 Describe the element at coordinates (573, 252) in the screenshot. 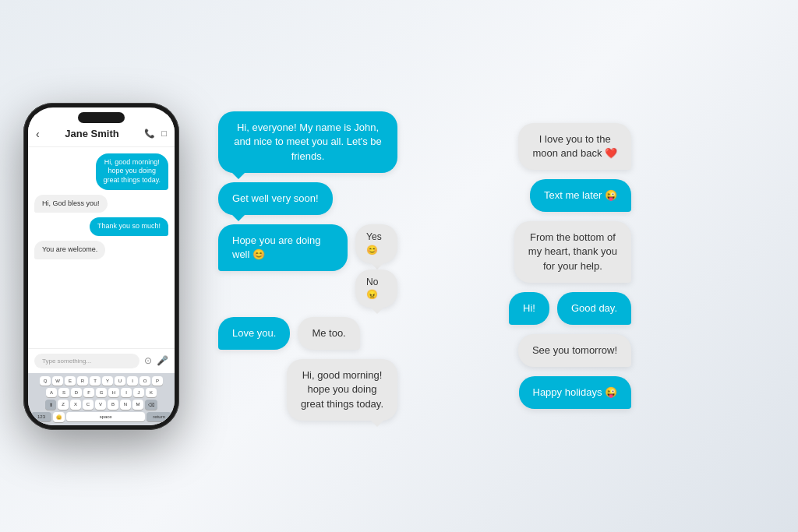

I see `bubble-bottom-heart: From the bottom ofmy heart, thank youfor…` at that location.